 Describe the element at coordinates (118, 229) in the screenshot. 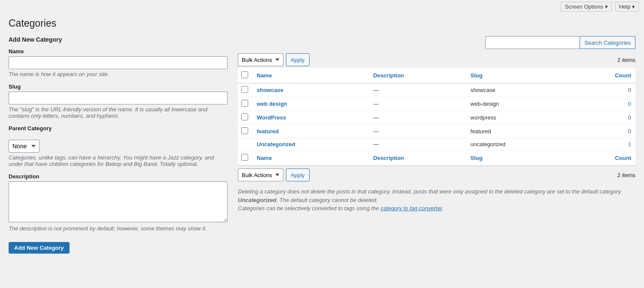

I see `description-hint: The description is not prominent by defa…` at that location.